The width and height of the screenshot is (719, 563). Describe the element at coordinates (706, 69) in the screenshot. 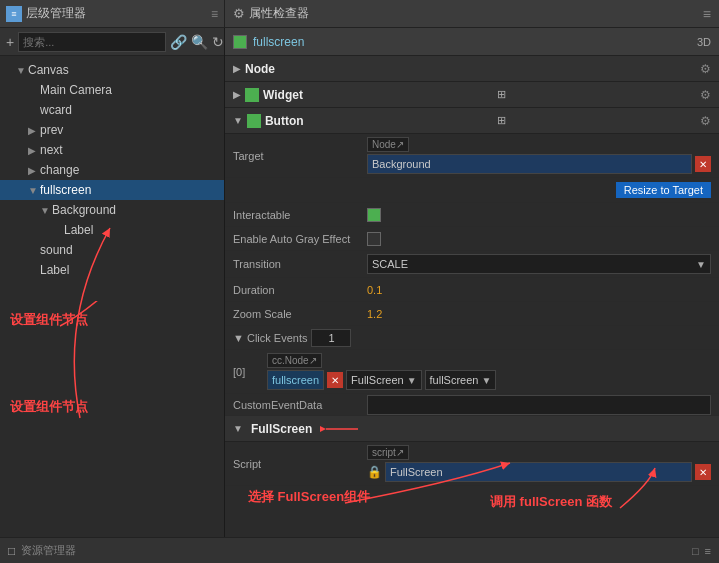

I see `node-settings-icon: ⚙` at that location.